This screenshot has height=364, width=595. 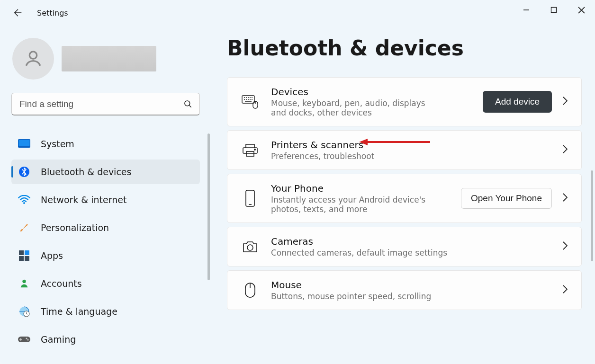 I want to click on bluetooth-icon, so click(x=24, y=172).